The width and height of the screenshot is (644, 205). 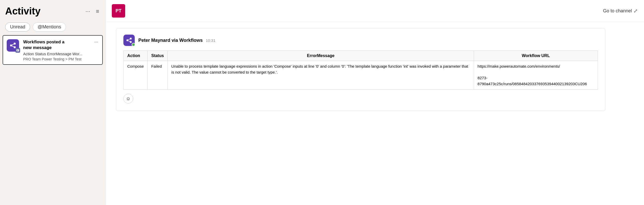 What do you see at coordinates (44, 45) in the screenshot?
I see `activity-title: Workflows posted a new message` at bounding box center [44, 45].